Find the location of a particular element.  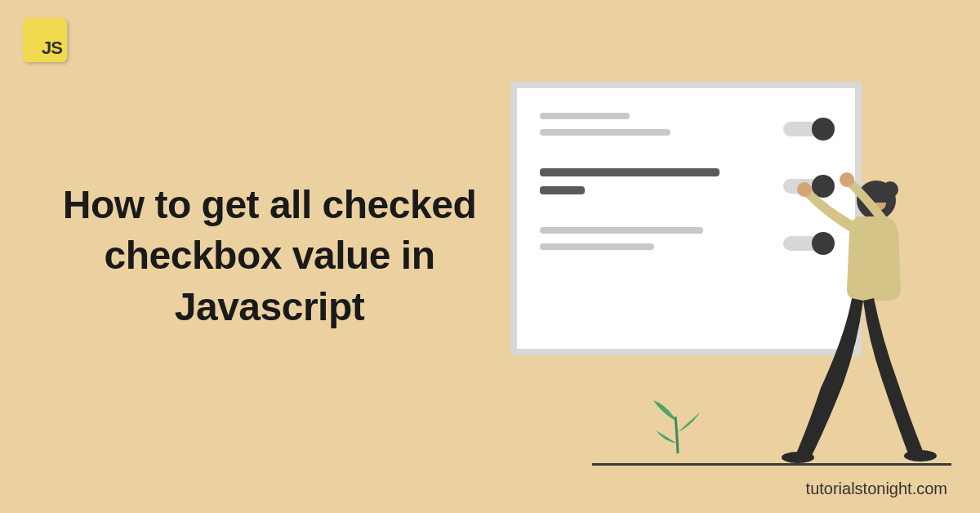

card-row is located at coordinates (686, 129).